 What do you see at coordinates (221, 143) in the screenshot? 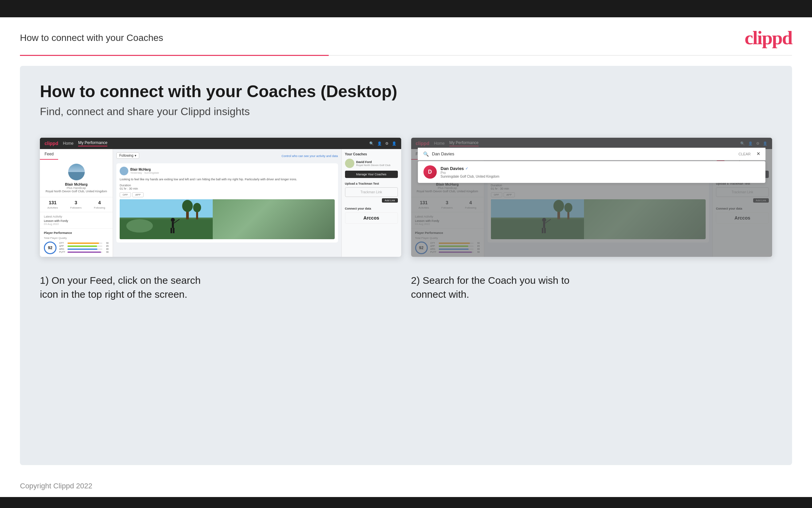
I see `browser-nav-left: clippd Home My Performance 🔍 👤 ⚙ 👤` at bounding box center [221, 143].